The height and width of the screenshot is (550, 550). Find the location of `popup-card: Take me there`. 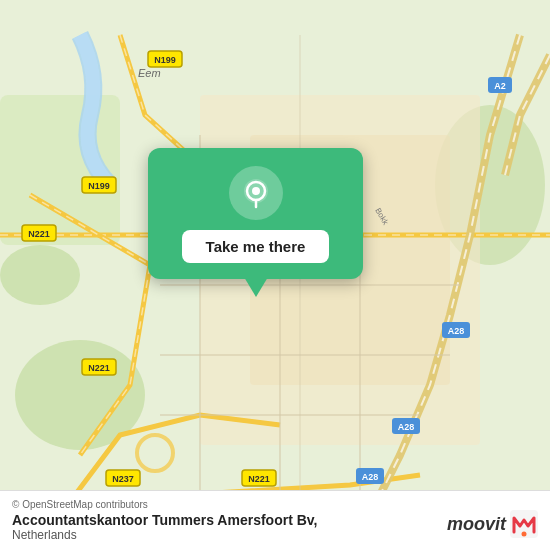

popup-card: Take me there is located at coordinates (256, 214).